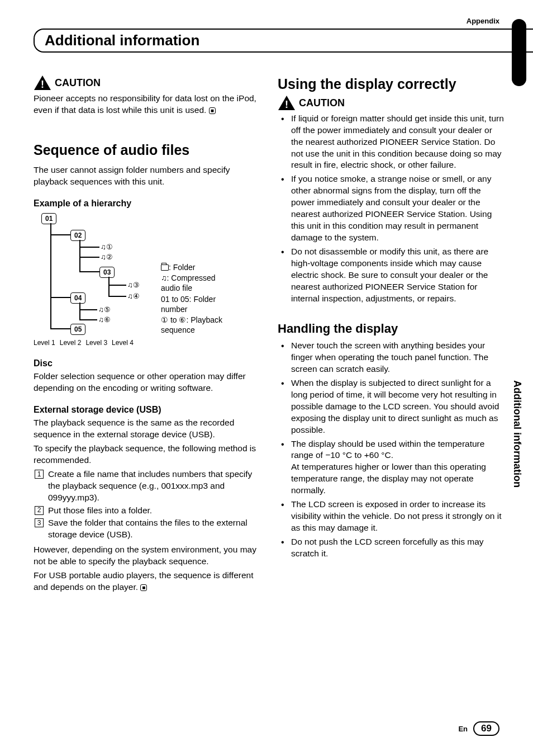 The width and height of the screenshot is (533, 756). Describe the element at coordinates (147, 429) in the screenshot. I see `usb-text: The playback sequence is the same as the…` at that location.